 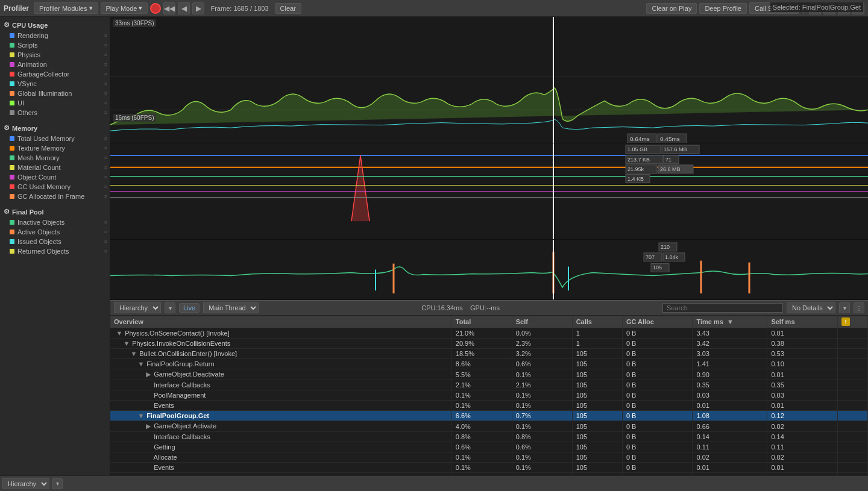 What do you see at coordinates (723, 8) in the screenshot?
I see `deep-profile-button: Deep Profile` at bounding box center [723, 8].